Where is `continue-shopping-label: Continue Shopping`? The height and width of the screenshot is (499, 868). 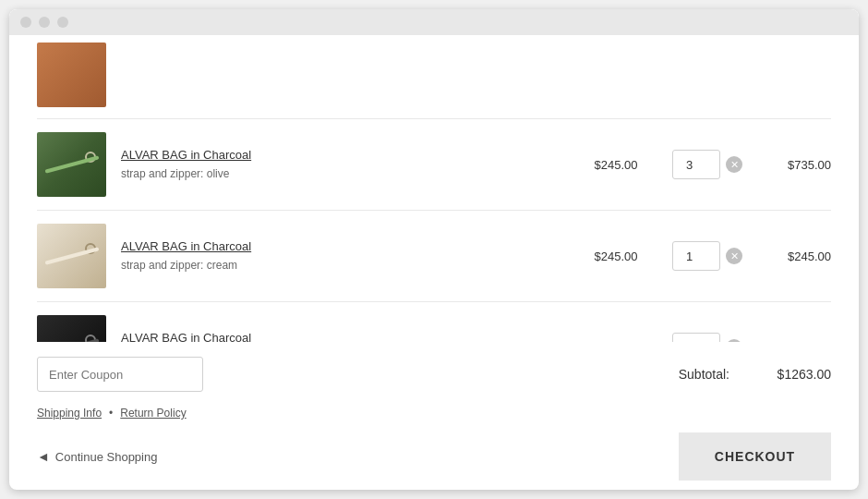 continue-shopping-label: Continue Shopping is located at coordinates (107, 456).